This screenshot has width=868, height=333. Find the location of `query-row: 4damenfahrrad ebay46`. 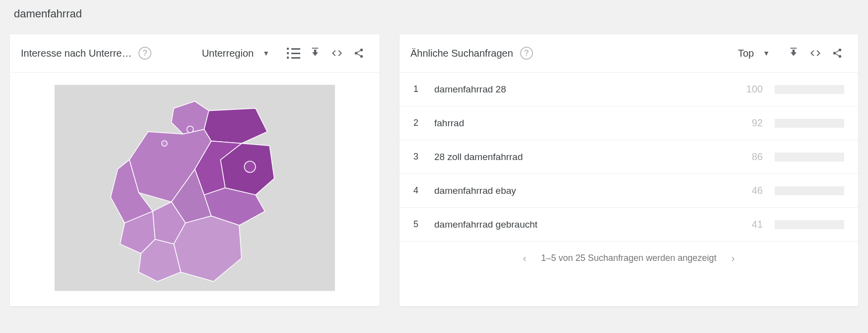

query-row: 4damenfahrrad ebay46 is located at coordinates (629, 191).